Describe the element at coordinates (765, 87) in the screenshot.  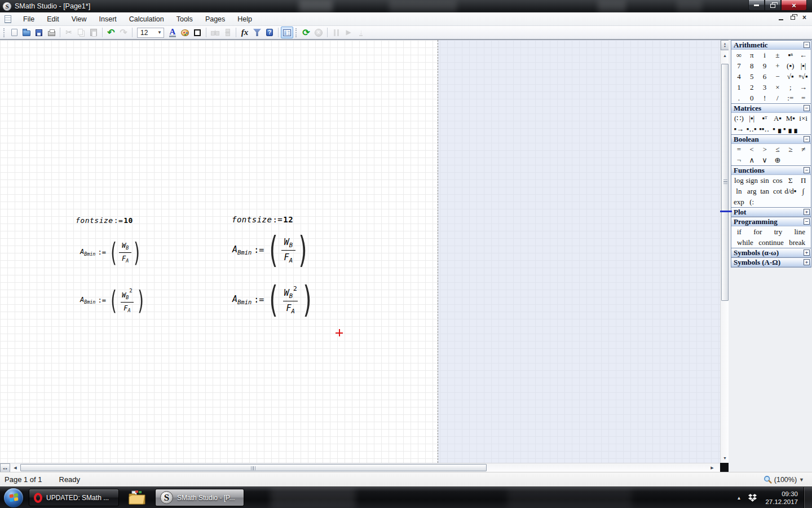
I see `palette-item: 3` at that location.